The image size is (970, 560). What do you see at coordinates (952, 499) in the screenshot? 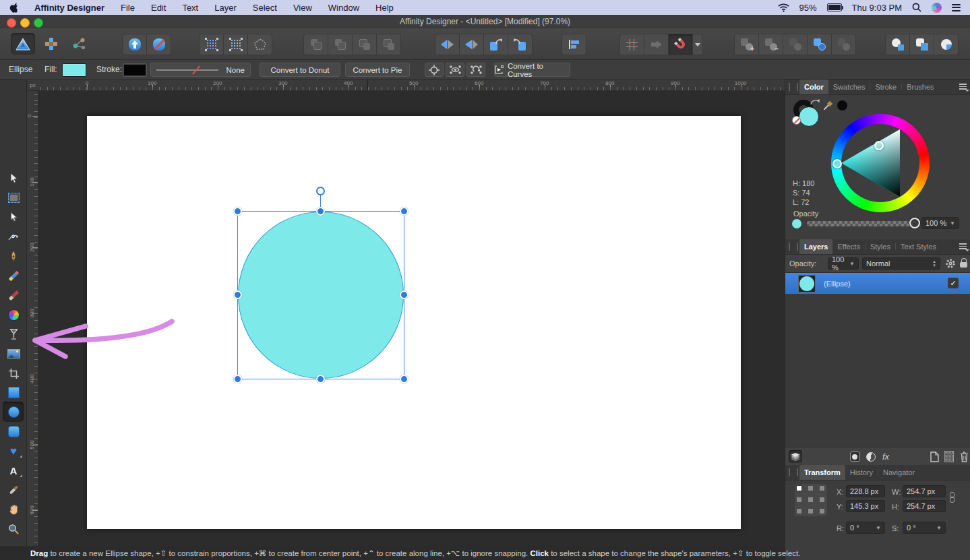
I see `link-dimensions-icon` at bounding box center [952, 499].